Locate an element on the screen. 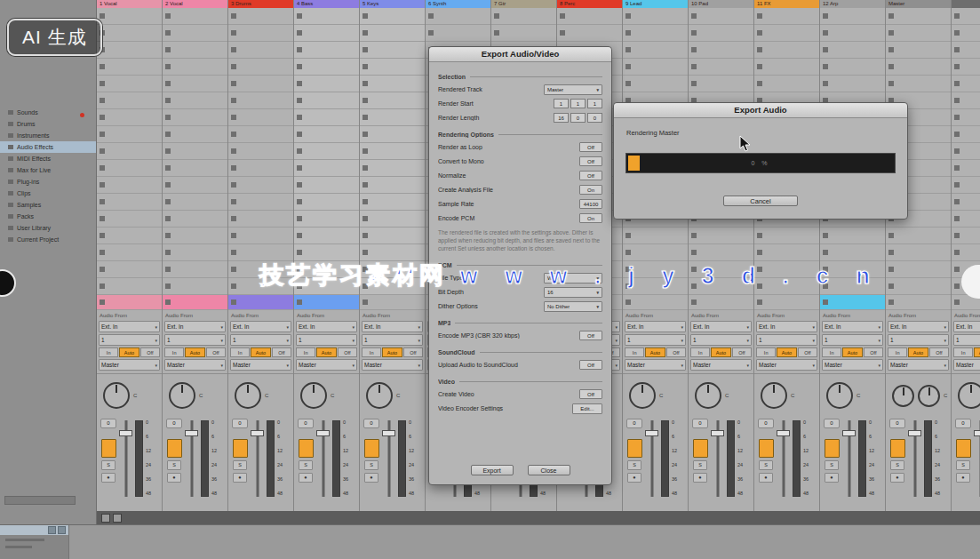  bars-field: 1 is located at coordinates (562, 103).